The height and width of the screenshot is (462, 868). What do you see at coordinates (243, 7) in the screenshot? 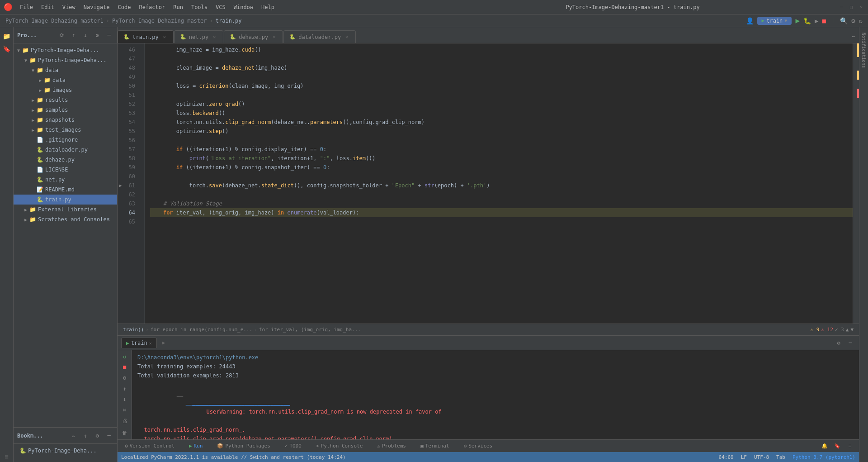
I see `menu-window: Window` at bounding box center [243, 7].